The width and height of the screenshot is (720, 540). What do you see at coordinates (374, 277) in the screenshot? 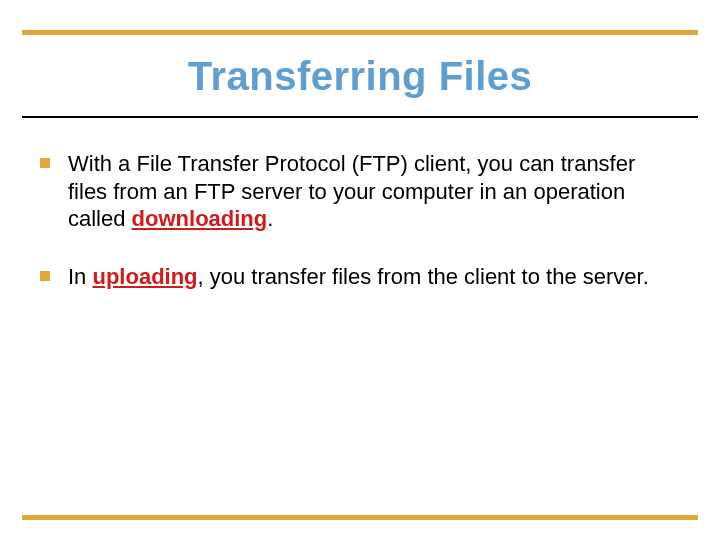
I see `bullet-text: In uploading, you transfer files from th…` at bounding box center [374, 277].